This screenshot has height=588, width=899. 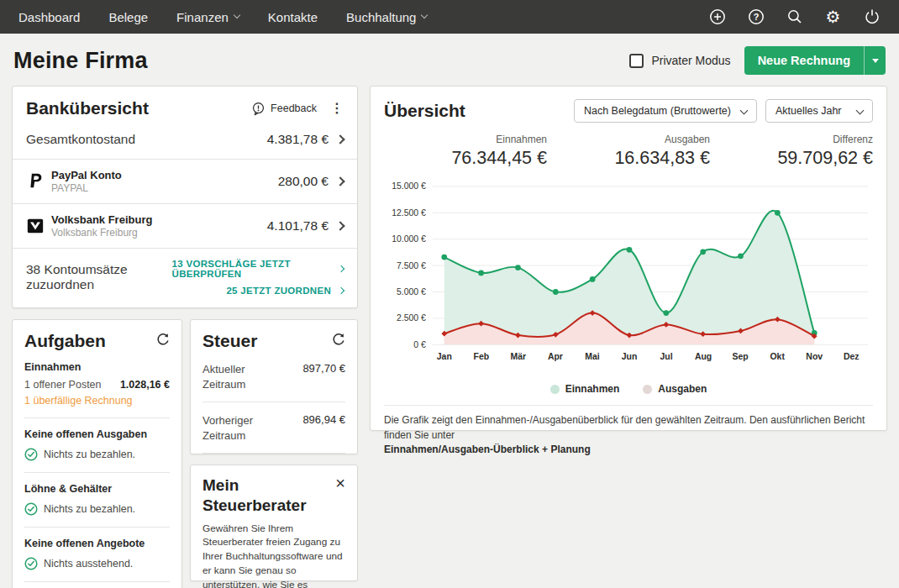 What do you see at coordinates (585, 389) in the screenshot?
I see `legend-item-einnahmen: Einnahmen` at bounding box center [585, 389].